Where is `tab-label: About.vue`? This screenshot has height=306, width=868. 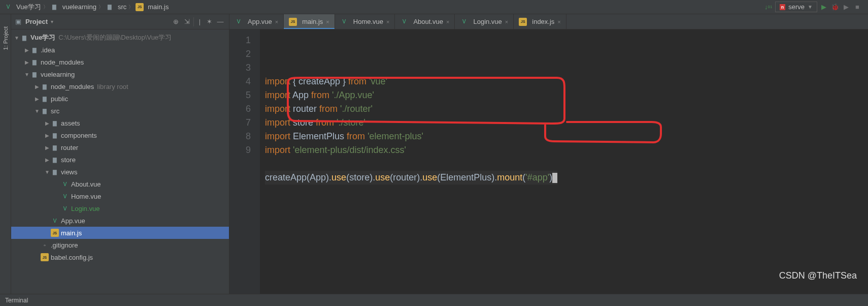 tab-label: About.vue is located at coordinates (428, 21).